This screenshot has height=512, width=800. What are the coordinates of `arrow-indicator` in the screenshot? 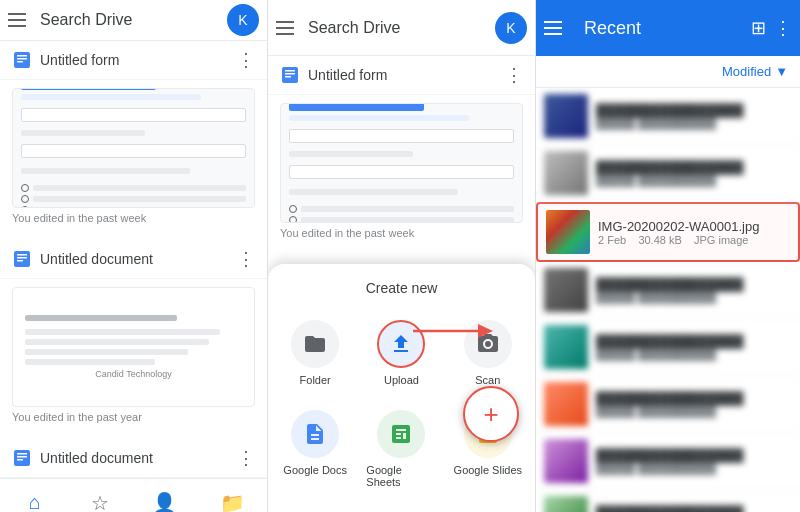 It's located at (453, 333).